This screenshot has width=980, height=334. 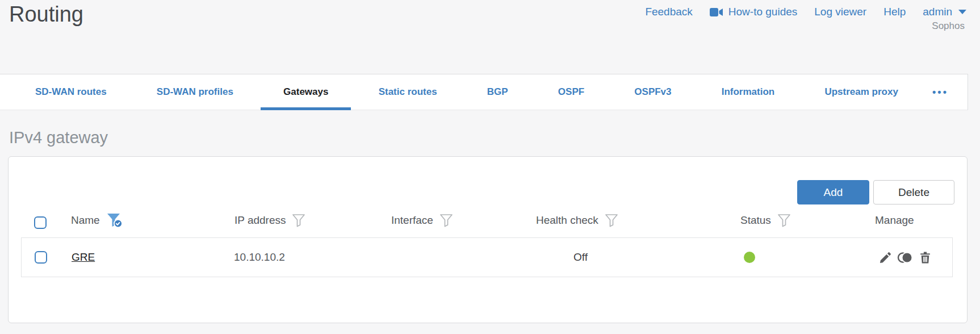 I want to click on add-button: Add, so click(x=834, y=192).